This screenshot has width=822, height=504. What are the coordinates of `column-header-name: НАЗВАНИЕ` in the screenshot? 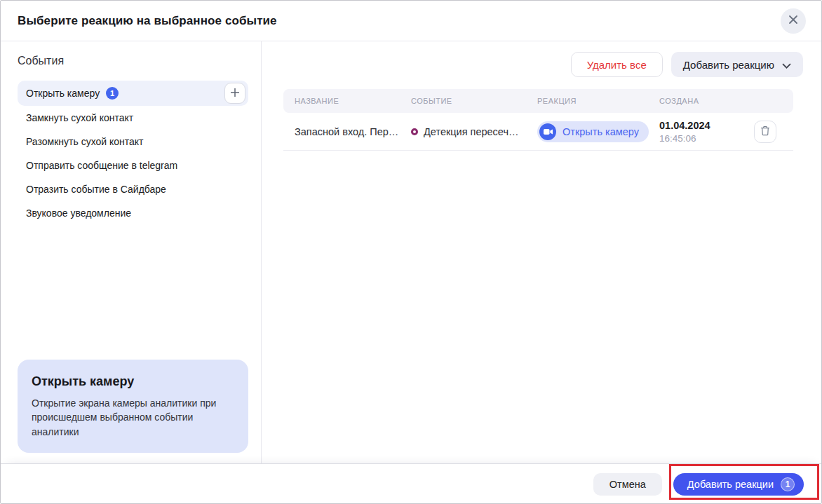 It's located at (347, 101).